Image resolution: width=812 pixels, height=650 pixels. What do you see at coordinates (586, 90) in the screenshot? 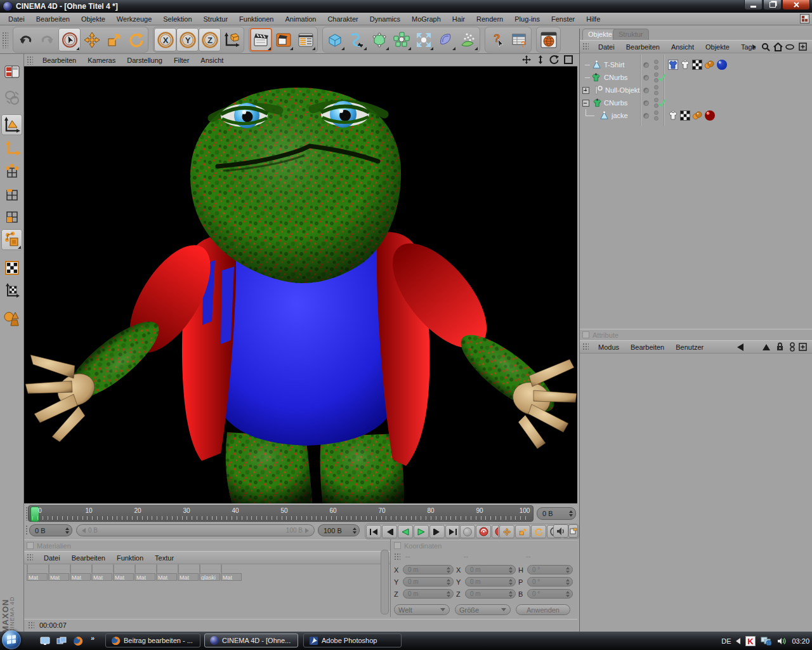
I see `expand-icon` at bounding box center [586, 90].